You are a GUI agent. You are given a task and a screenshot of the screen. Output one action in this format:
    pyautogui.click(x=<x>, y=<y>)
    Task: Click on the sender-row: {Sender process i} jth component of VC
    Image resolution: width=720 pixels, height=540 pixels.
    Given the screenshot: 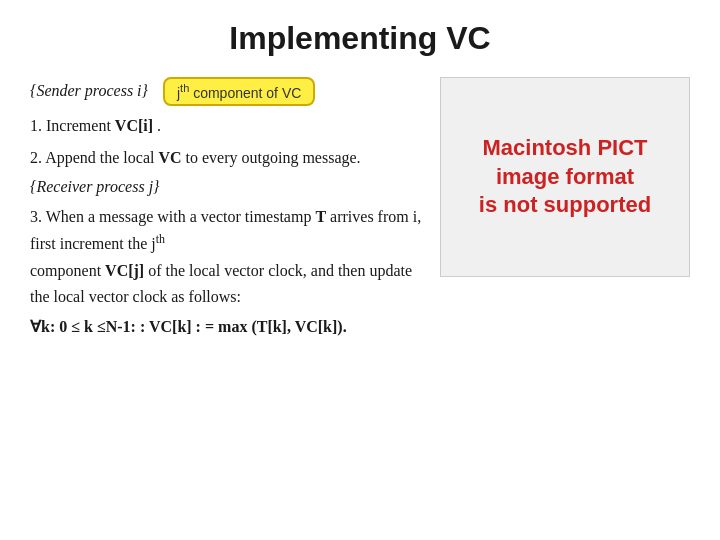 What is the action you would take?
    pyautogui.click(x=230, y=92)
    